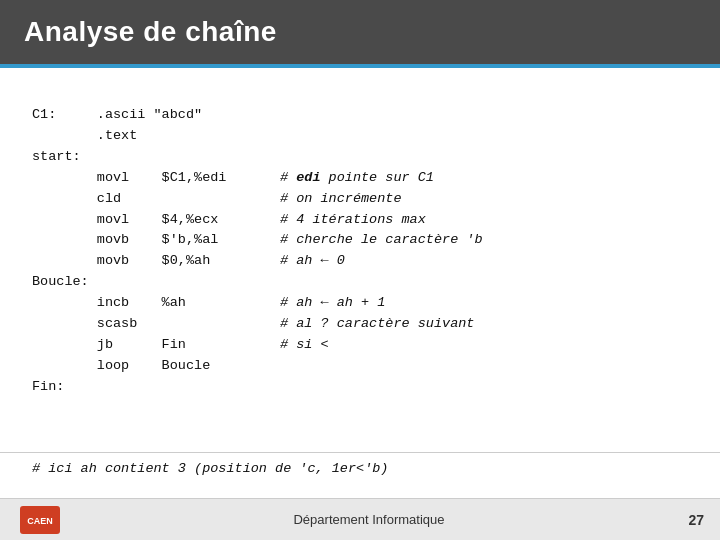 The height and width of the screenshot is (540, 720). Describe the element at coordinates (40, 521) in the screenshot. I see `svg-text: CAEN` at that location.